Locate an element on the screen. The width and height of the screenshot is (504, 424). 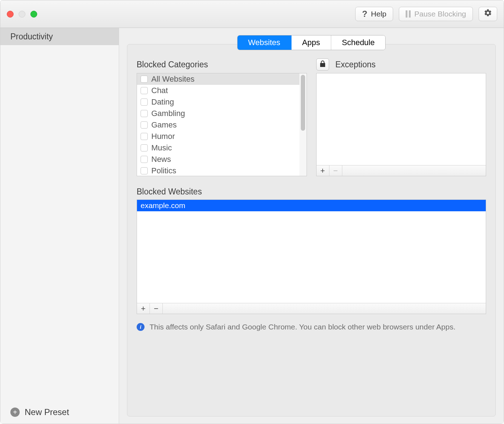
info-row: i This affects only Safari and Google Ch… is located at coordinates (311, 327).